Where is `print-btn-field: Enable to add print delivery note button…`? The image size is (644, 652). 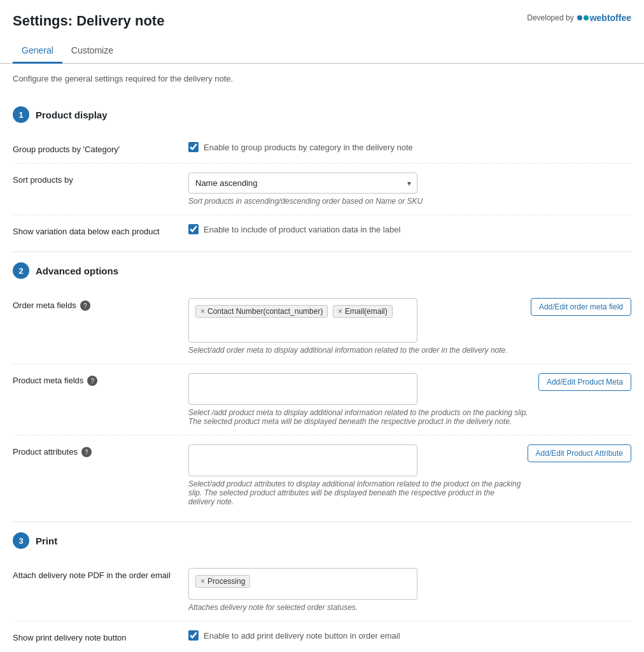 print-btn-field: Enable to add print delivery note button… is located at coordinates (410, 635).